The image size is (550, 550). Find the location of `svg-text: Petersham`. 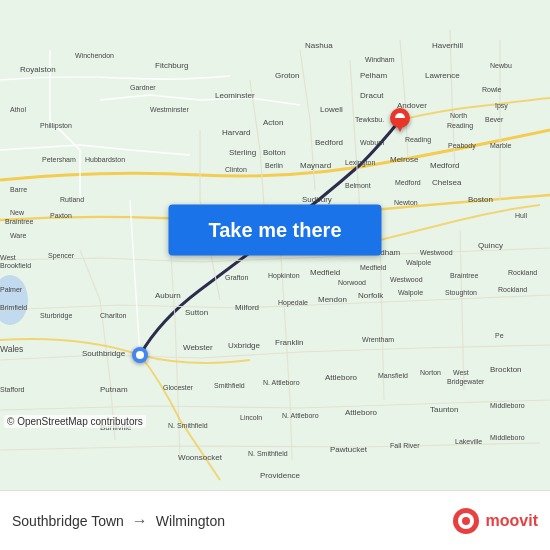

svg-text: Petersham is located at coordinates (59, 160).